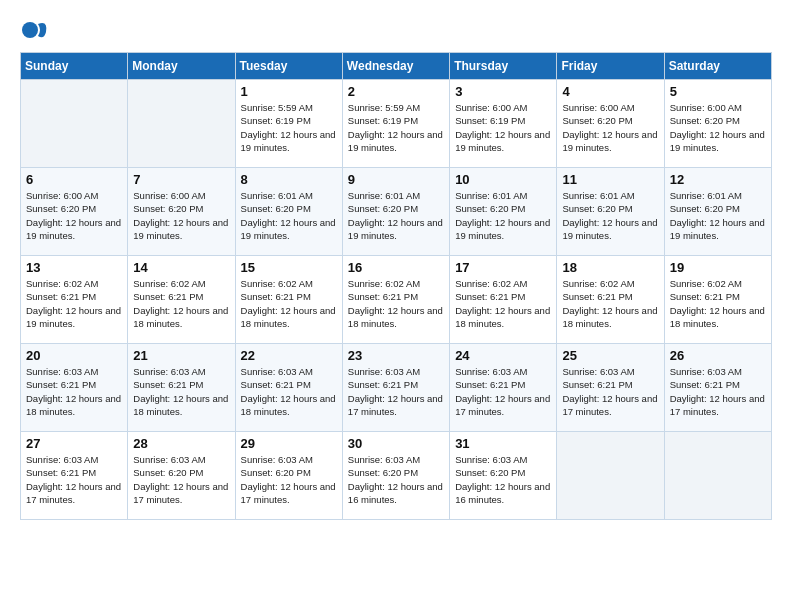  Describe the element at coordinates (503, 268) in the screenshot. I see `day-number: 17` at that location.